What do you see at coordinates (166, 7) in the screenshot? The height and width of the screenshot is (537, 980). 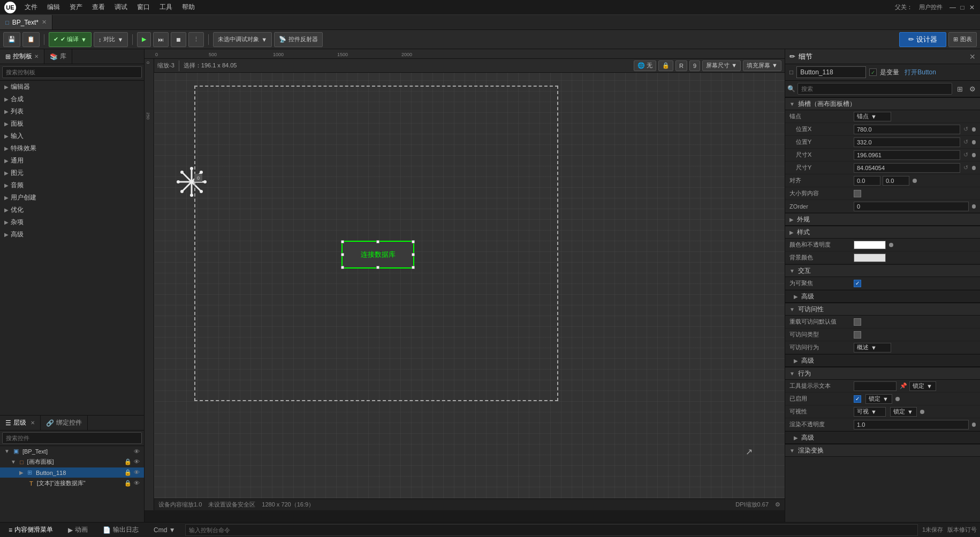 I see `menu-tools: 工具` at bounding box center [166, 7].